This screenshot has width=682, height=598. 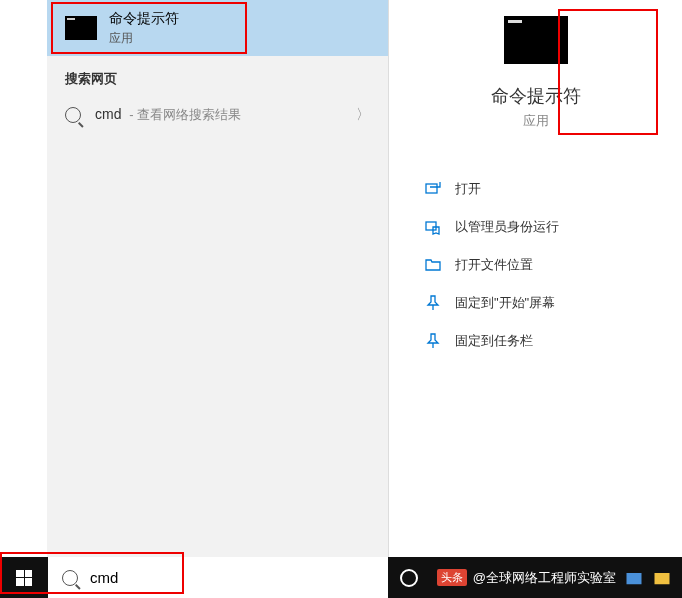 I want to click on pin-taskbar-icon, so click(x=433, y=341).